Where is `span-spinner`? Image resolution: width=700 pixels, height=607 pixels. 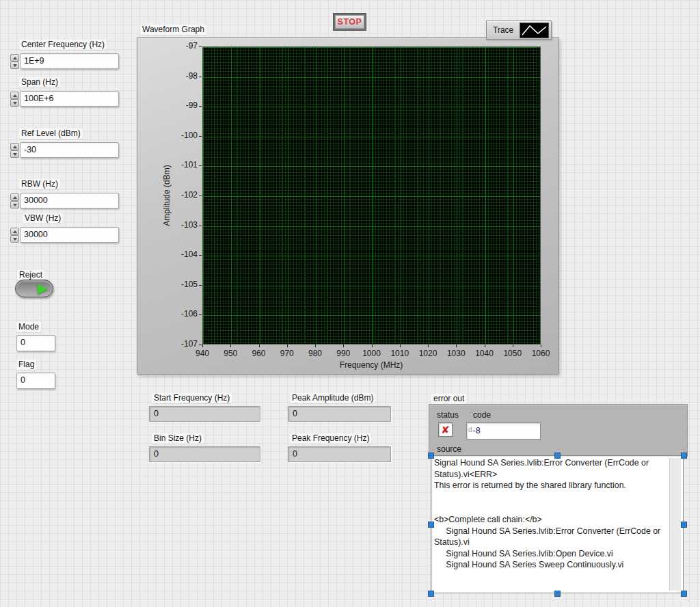 span-spinner is located at coordinates (15, 99).